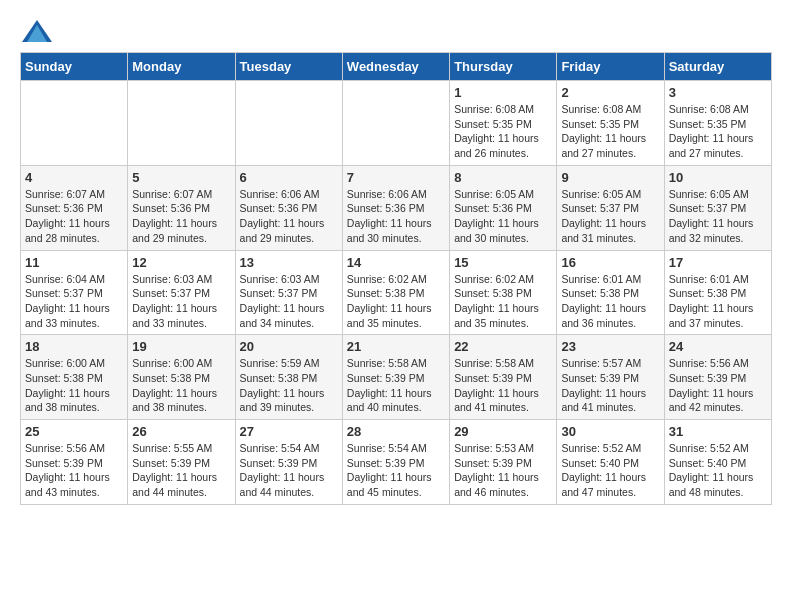  What do you see at coordinates (288, 462) in the screenshot?
I see `calendar-cell: 27Sunrise: 5:54 AM Sunset: 5:39 PM Dayli…` at bounding box center [288, 462].